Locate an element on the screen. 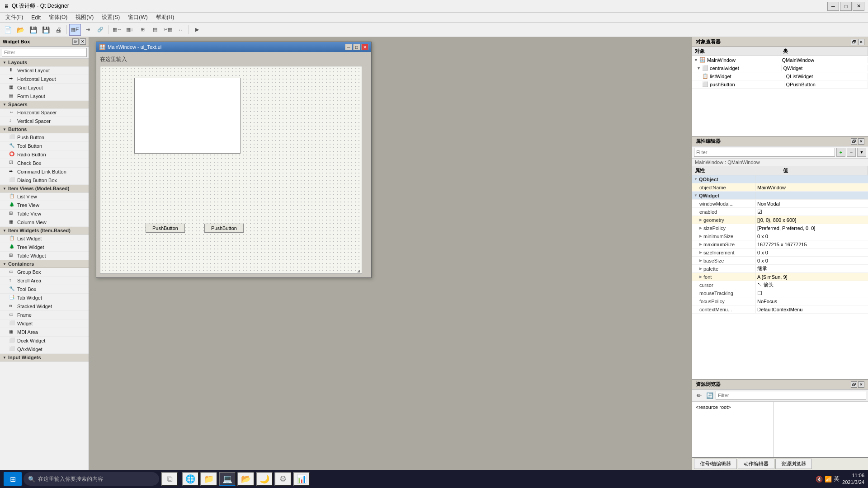 The height and width of the screenshot is (488, 868). category-item-widgets: Item Widgets (Item-Based) is located at coordinates (44, 230).